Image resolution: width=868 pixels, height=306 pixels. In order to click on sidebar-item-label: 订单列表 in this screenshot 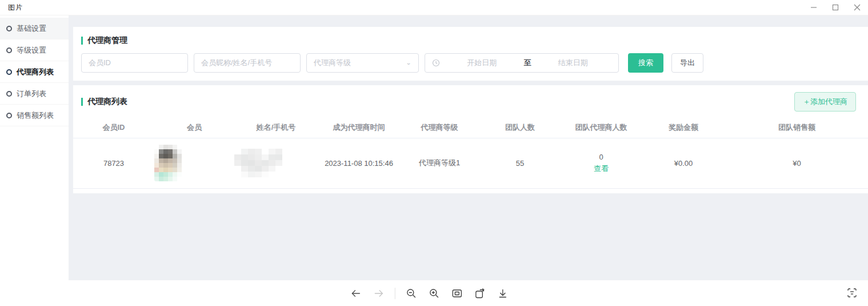, I will do `click(31, 94)`.